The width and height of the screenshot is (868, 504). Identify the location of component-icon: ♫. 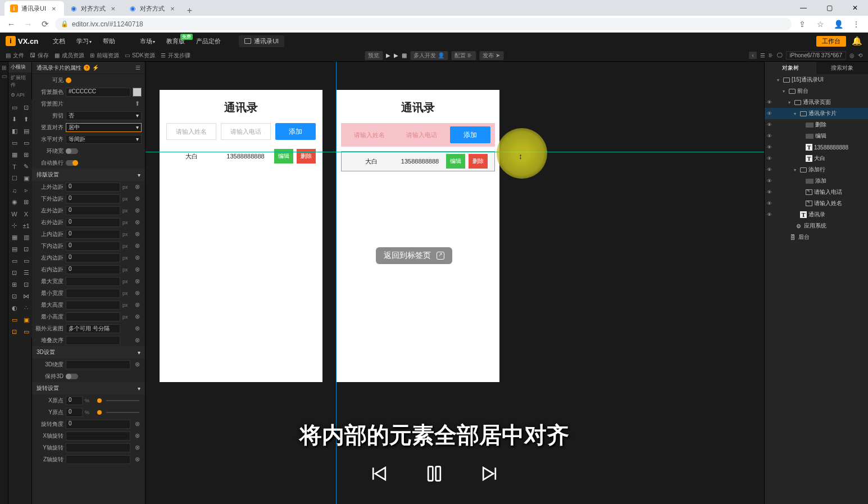
(15, 190).